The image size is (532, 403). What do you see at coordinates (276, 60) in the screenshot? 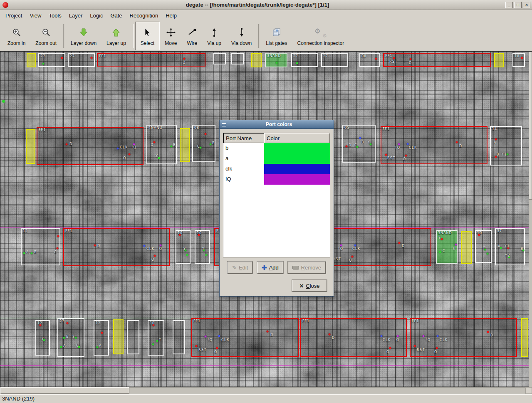
I see `gate-box: 3NAND` at bounding box center [276, 60].